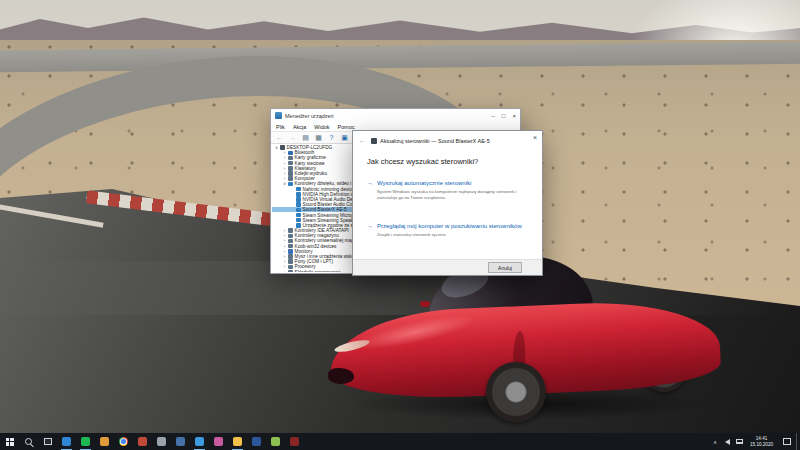 Image resolution: width=800 pixels, height=450 pixels. What do you see at coordinates (104, 442) in the screenshot?
I see `taskbar-app-amber` at bounding box center [104, 442].